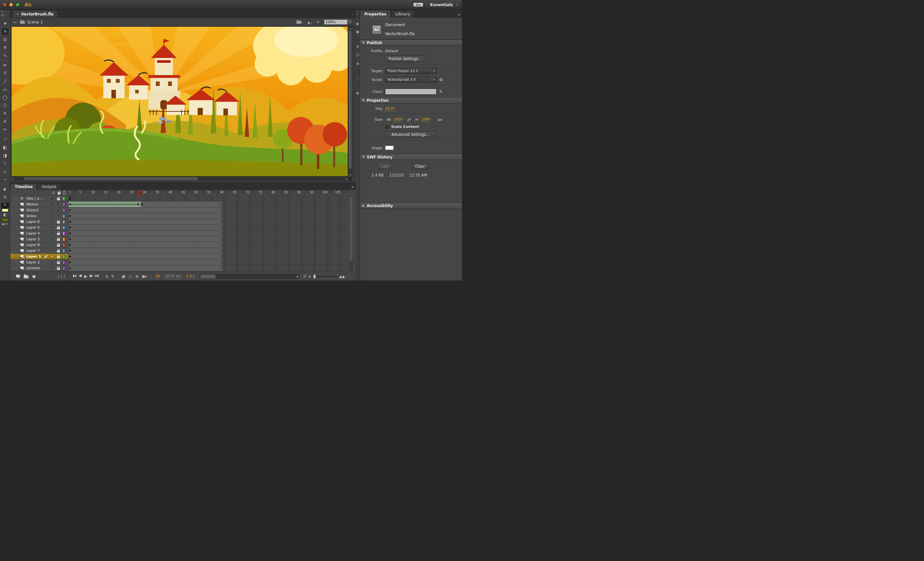 Image resolution: width=924 pixels, height=561 pixels. What do you see at coordinates (409, 120) in the screenshot?
I see `link-width-height-icon: ☍` at bounding box center [409, 120].